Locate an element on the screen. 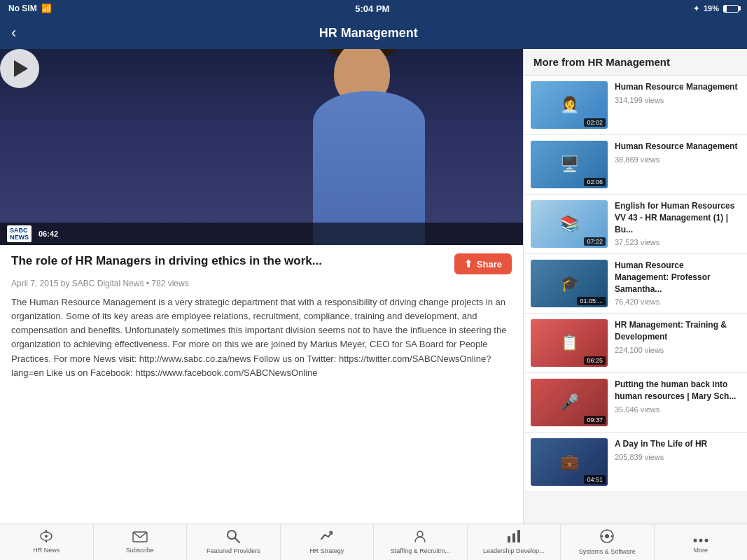 Image resolution: width=747 pixels, height=560 pixels. video-list-item: 📚07:22English for Human Resources VV 43 … is located at coordinates (636, 224).